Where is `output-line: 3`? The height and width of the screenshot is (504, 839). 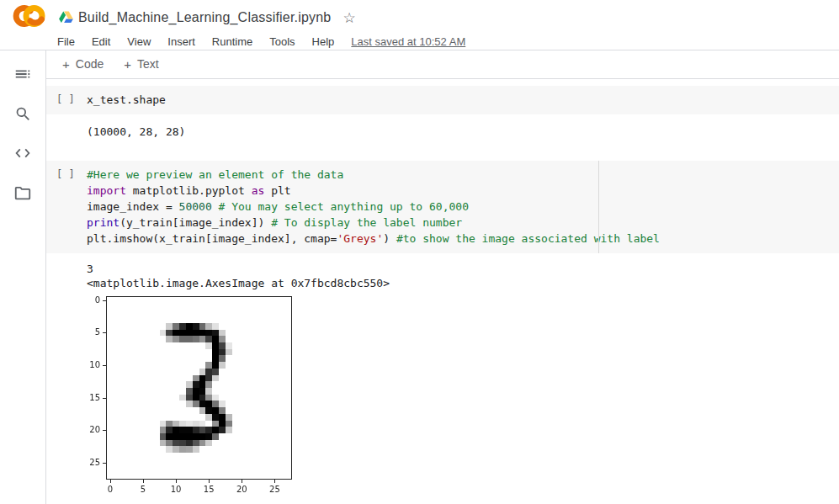 output-line: 3 is located at coordinates (463, 269).